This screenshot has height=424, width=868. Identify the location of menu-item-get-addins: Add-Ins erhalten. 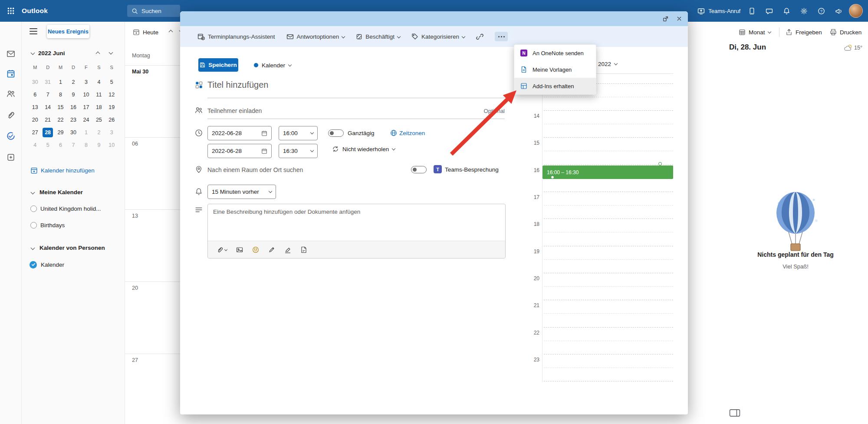
(555, 86).